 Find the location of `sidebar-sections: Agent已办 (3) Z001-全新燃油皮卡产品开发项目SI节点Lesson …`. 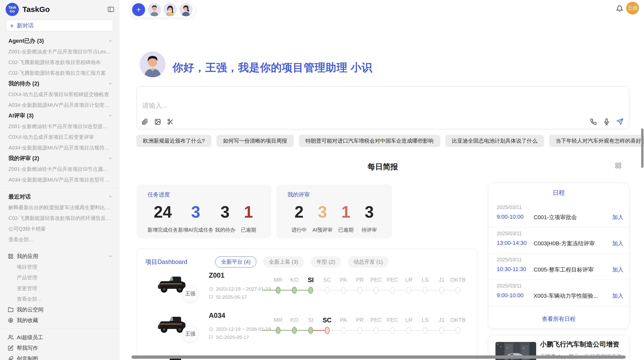

sidebar-sections: Agent已办 (3) Z001-全新燃油皮卡产品开发项目SI节点Lesson … is located at coordinates (60, 110).